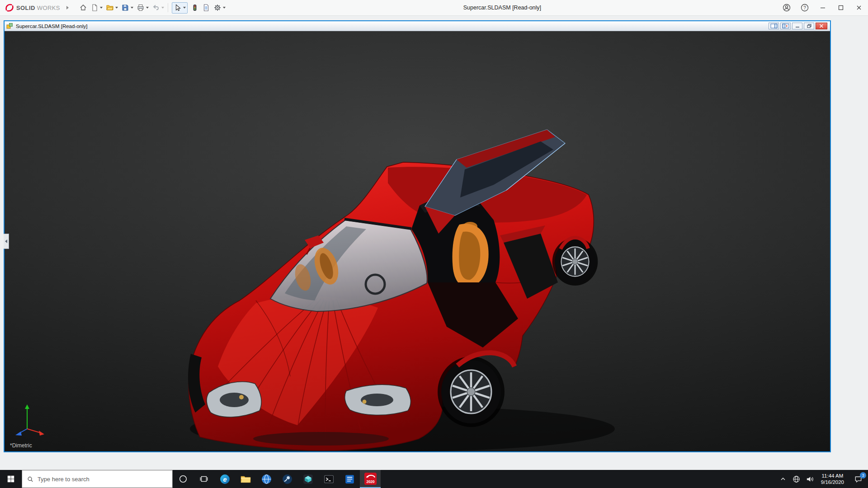 The height and width of the screenshot is (488, 868). I want to click on y-axis-arrow, so click(27, 407).